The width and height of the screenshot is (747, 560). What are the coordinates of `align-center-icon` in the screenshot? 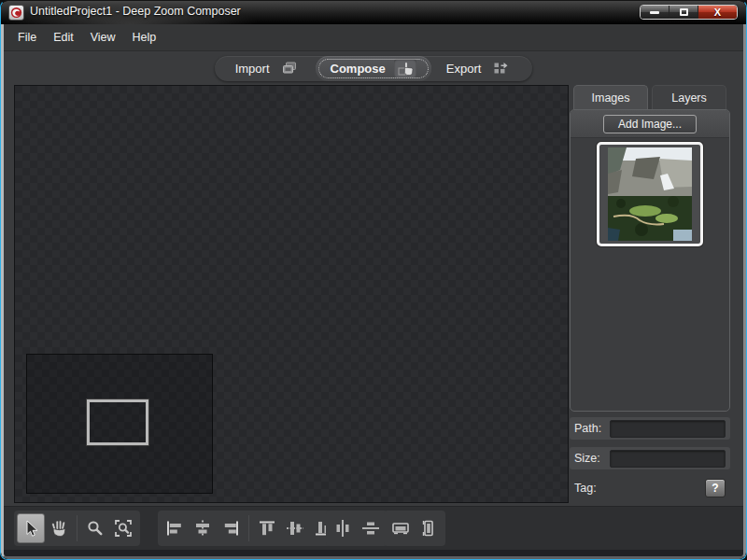 It's located at (203, 528).